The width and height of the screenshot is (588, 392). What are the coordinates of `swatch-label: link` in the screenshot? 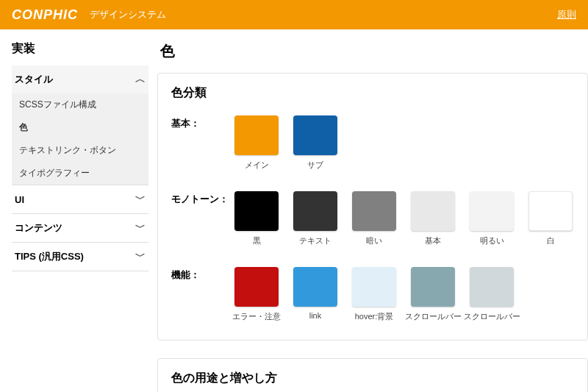 It's located at (316, 316).